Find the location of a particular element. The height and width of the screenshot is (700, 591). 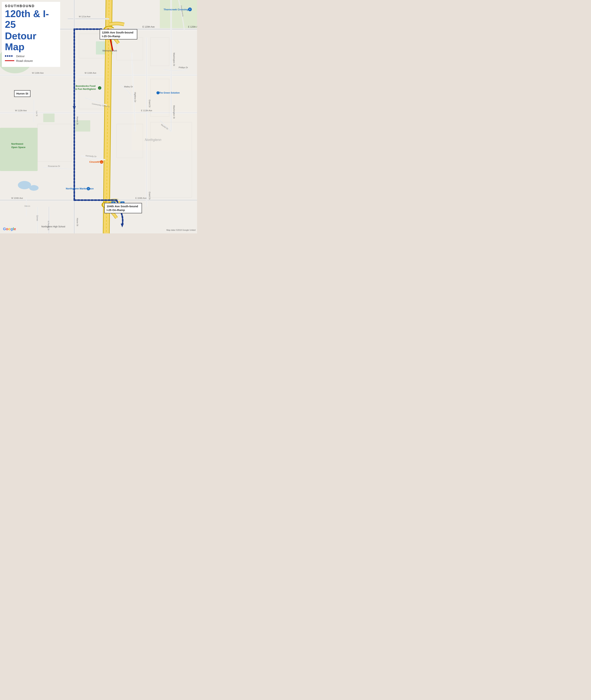

callout-huron: Huron St is located at coordinates (22, 94).